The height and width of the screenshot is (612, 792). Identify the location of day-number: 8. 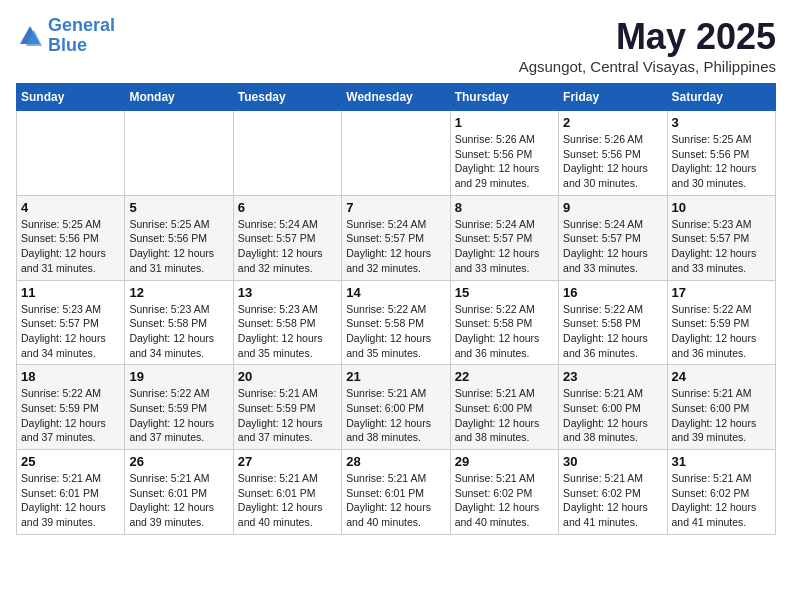
(504, 208).